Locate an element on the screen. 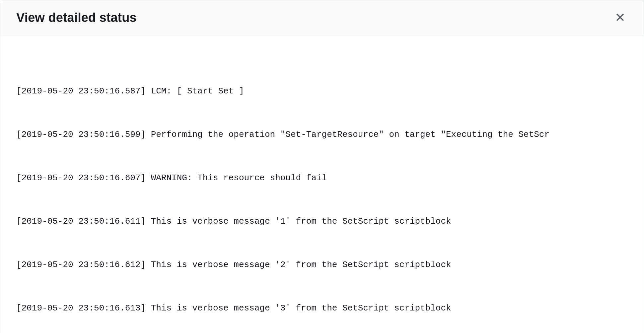 The width and height of the screenshot is (644, 333). close-button is located at coordinates (620, 18).